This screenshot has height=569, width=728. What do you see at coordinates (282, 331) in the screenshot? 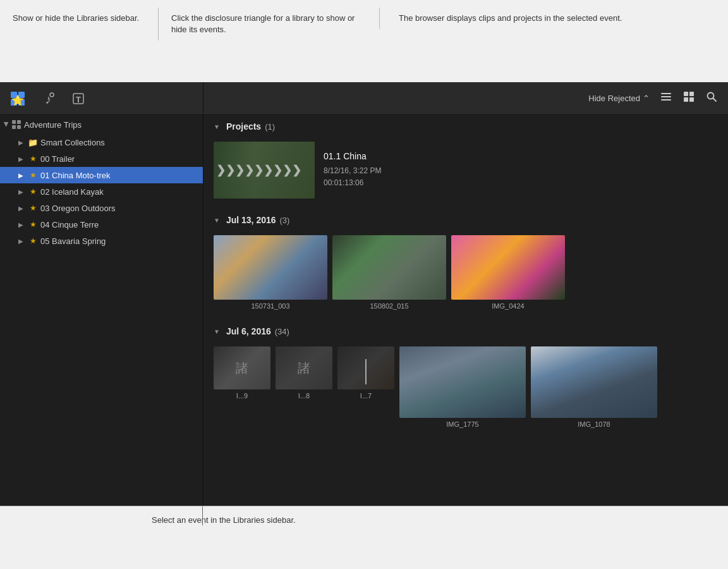
I see `jul6-count: (34)` at bounding box center [282, 331].